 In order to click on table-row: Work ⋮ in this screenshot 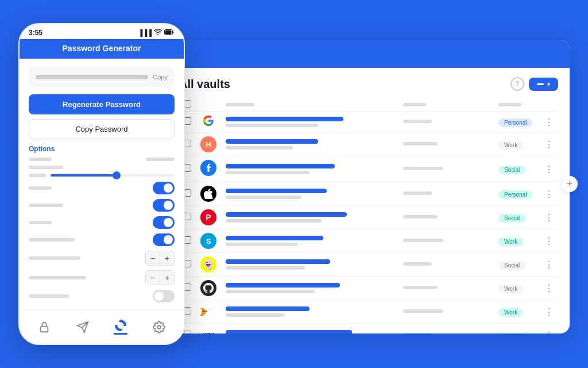, I will do `click(369, 289)`.